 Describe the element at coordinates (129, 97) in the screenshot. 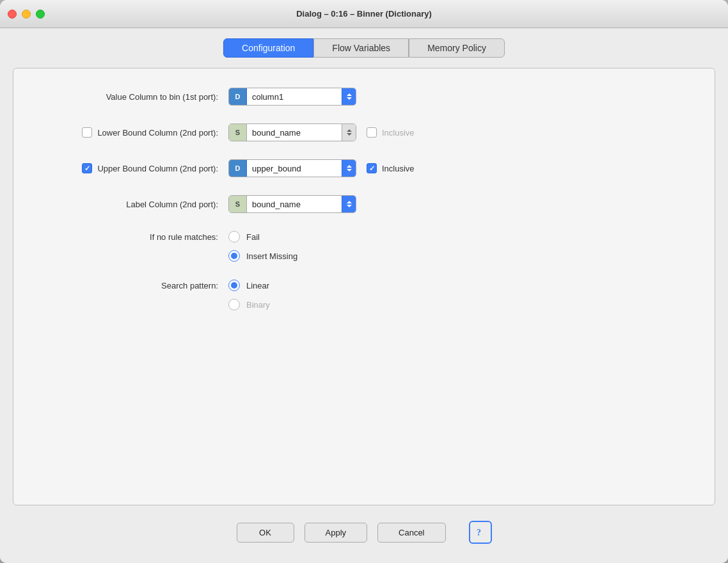

I see `value-column-label: Value Column to bin (1st port):` at that location.